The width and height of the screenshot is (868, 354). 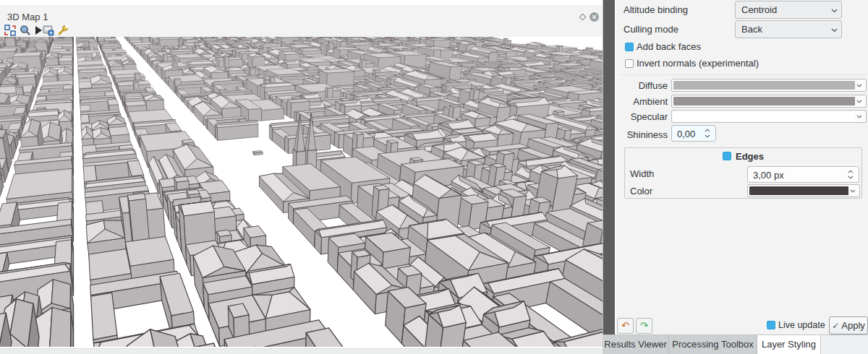 What do you see at coordinates (803, 175) in the screenshot?
I see `edges-width-spinbox: 3,00 px` at bounding box center [803, 175].